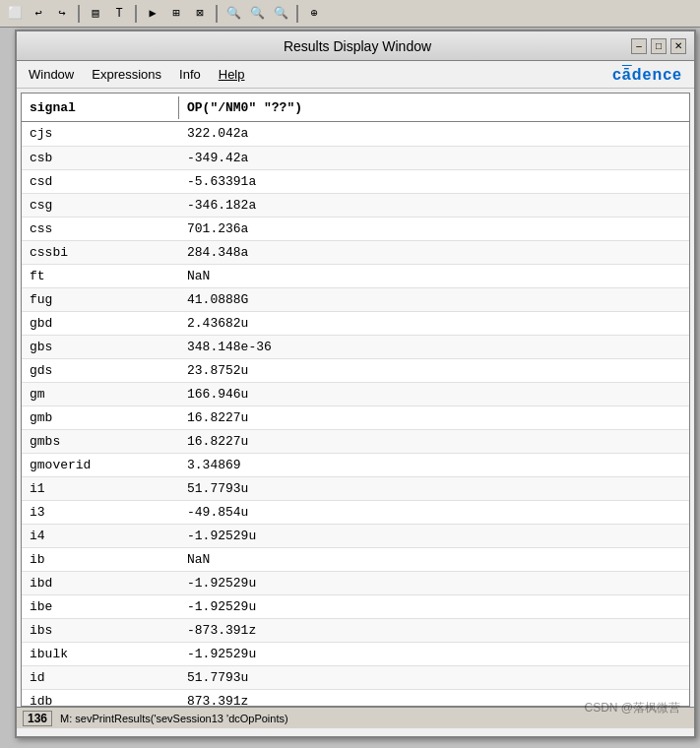 The image size is (700, 748). What do you see at coordinates (355, 559) in the screenshot?
I see `table-row: ibNaN` at bounding box center [355, 559].